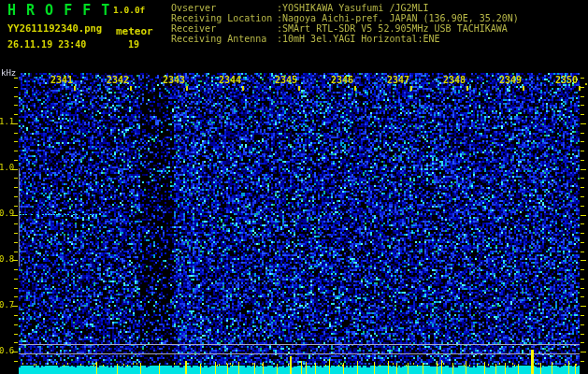 The height and width of the screenshot is (374, 588). I want to click on station-info-value: :10mH 3el.YAGI Horizontal:ENE, so click(359, 39).